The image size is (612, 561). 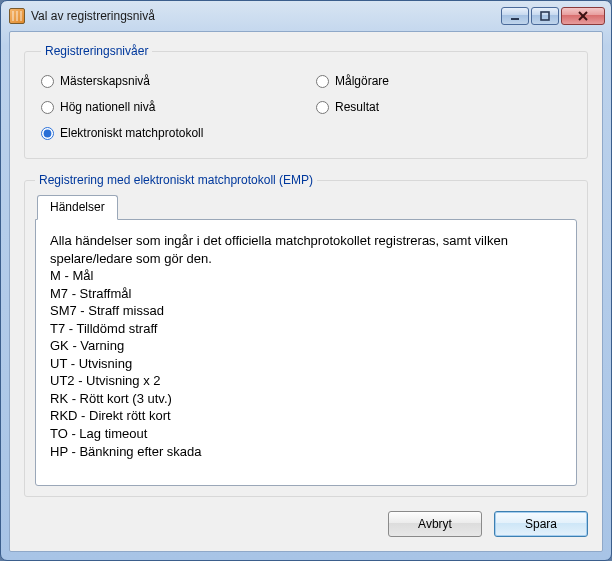 I want to click on radio-masterskapsniva: Mästerskapsnivå, so click(x=168, y=81).